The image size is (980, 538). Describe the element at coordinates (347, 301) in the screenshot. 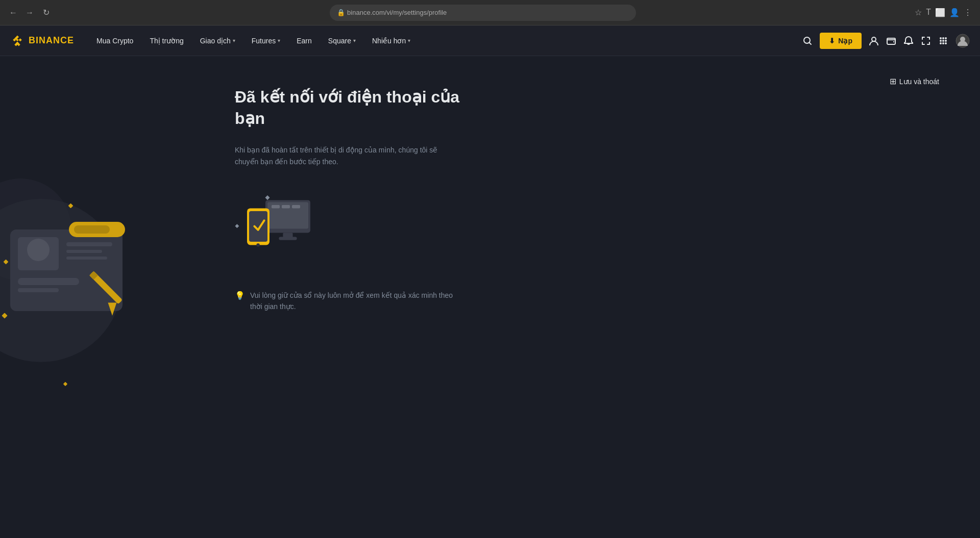

I see `hint-box: 💡 Vui lòng giữ cửa sổ này luôn mở để xem…` at that location.